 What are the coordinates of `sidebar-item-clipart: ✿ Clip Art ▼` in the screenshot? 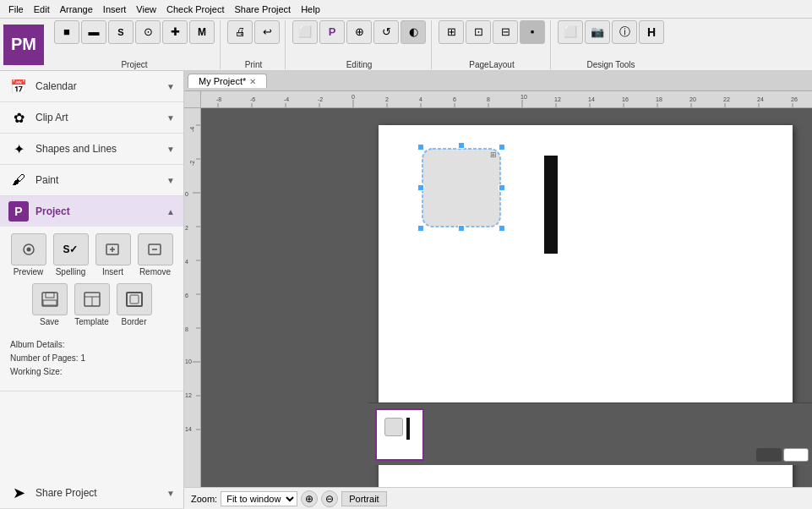 It's located at (91, 118).